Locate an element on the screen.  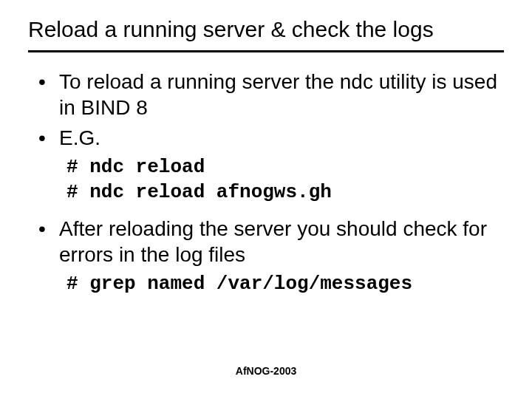
bullet-list: After reloading the server you should ch… is located at coordinates (266, 242).